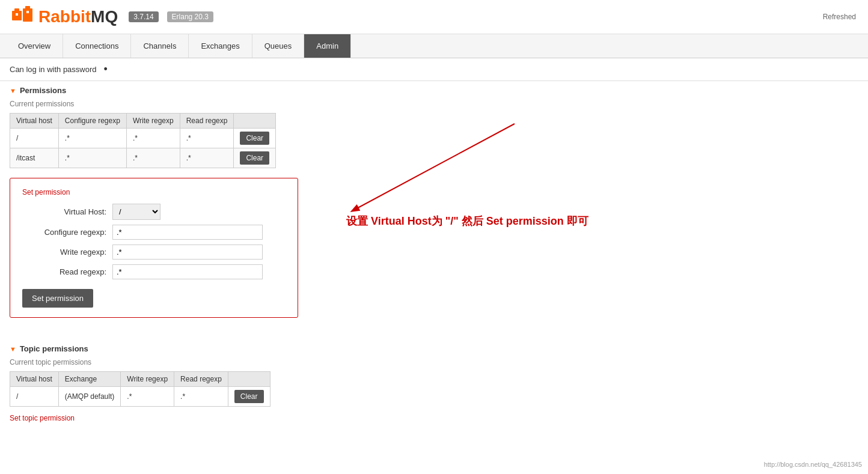  What do you see at coordinates (279, 46) in the screenshot?
I see `nav-queues: Queues` at bounding box center [279, 46].